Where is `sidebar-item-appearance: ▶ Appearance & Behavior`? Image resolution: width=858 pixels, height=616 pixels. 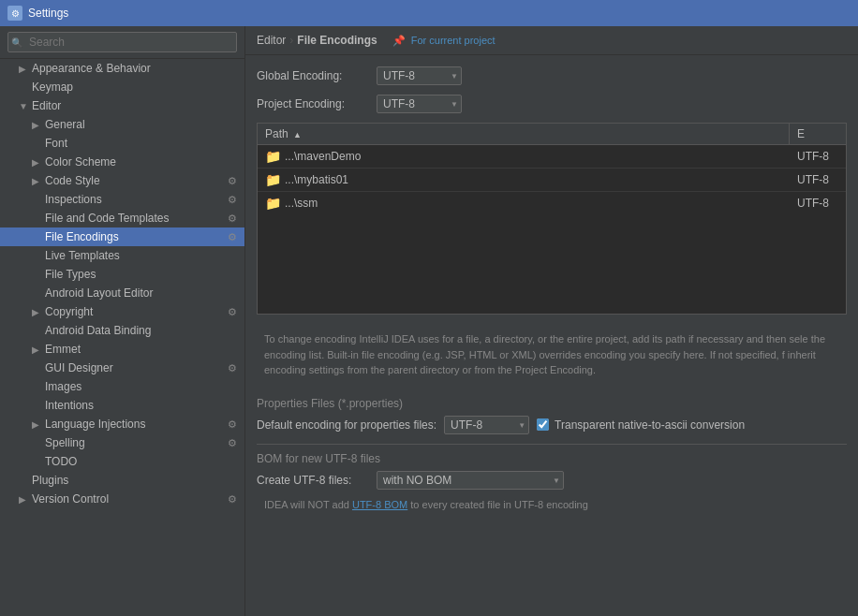
sidebar-item-appearance: ▶ Appearance & Behavior is located at coordinates (122, 68).